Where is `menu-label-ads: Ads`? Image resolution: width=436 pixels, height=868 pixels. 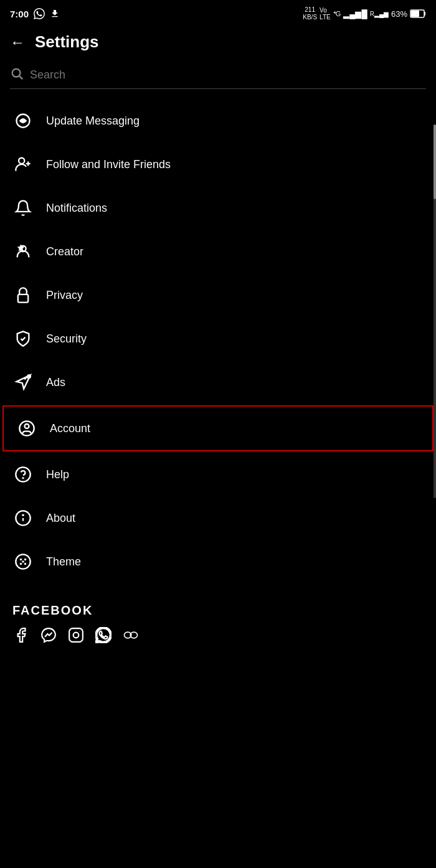
menu-label-ads: Ads is located at coordinates (56, 382).